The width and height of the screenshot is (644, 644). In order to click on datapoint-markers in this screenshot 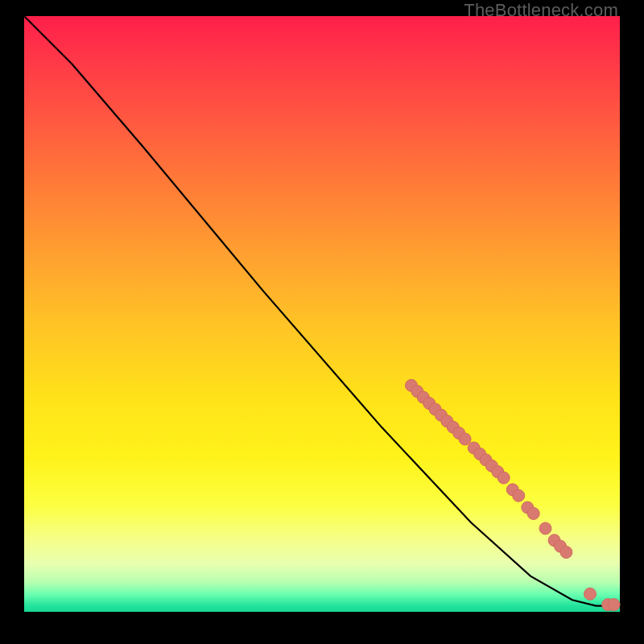, I will do `click(514, 494)`.